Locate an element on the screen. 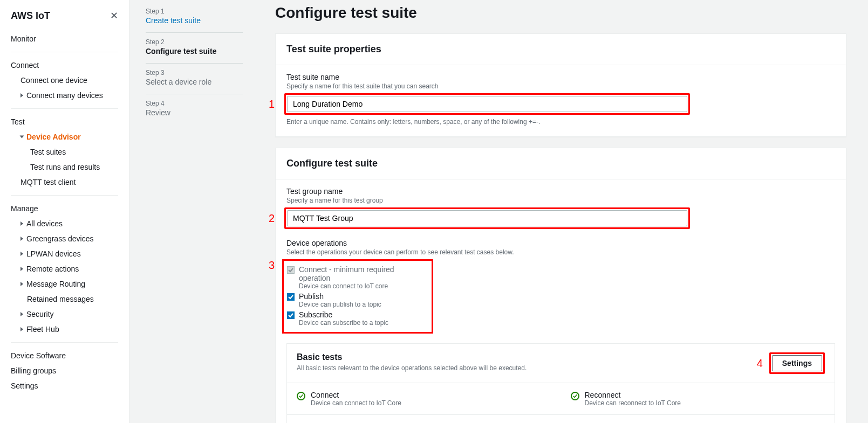 The height and width of the screenshot is (423, 868). sidebar-item-connect-many: Connect many devices is located at coordinates (65, 95).